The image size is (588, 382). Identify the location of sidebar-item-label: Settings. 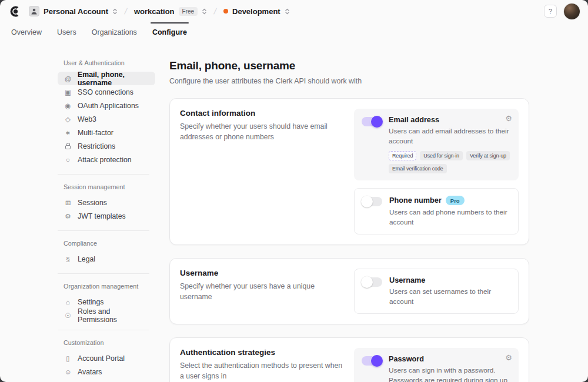
(91, 302).